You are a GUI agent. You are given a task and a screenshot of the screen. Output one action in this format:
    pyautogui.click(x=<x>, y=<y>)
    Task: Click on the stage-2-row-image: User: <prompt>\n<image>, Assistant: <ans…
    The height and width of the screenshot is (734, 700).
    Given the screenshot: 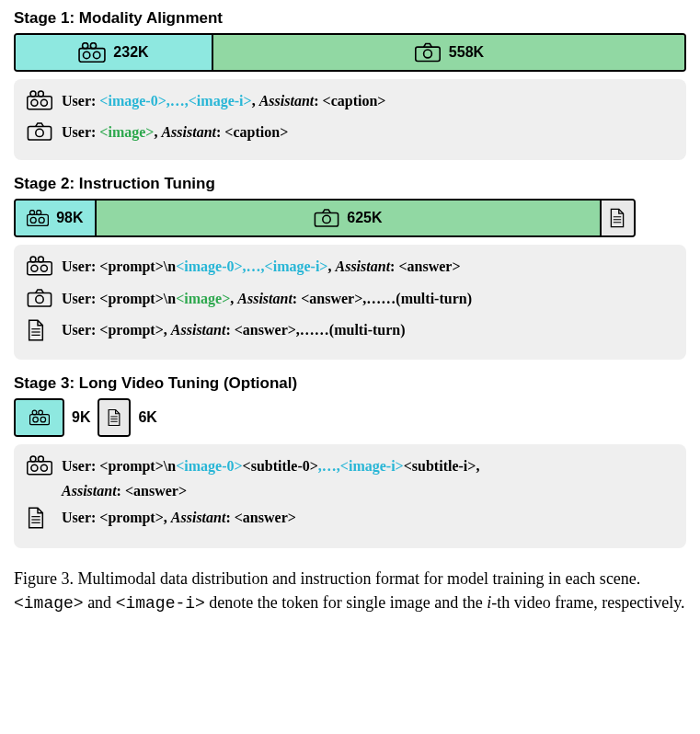 What is the action you would take?
    pyautogui.click(x=350, y=301)
    